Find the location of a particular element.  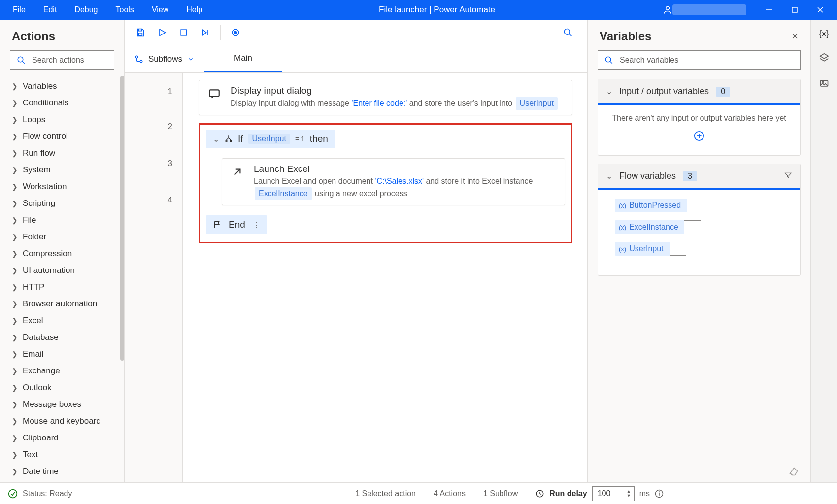

category-label: Database is located at coordinates (40, 337).